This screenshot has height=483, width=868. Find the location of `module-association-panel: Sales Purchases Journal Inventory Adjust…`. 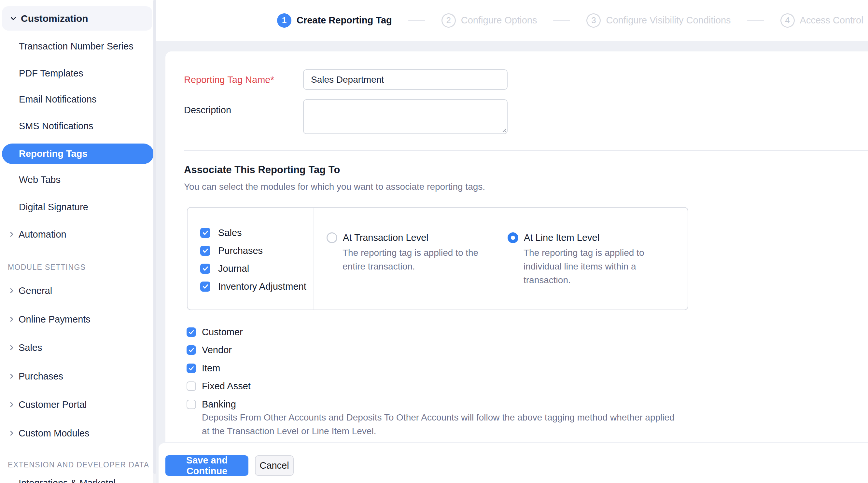

module-association-panel: Sales Purchases Journal Inventory Adjust… is located at coordinates (438, 259).